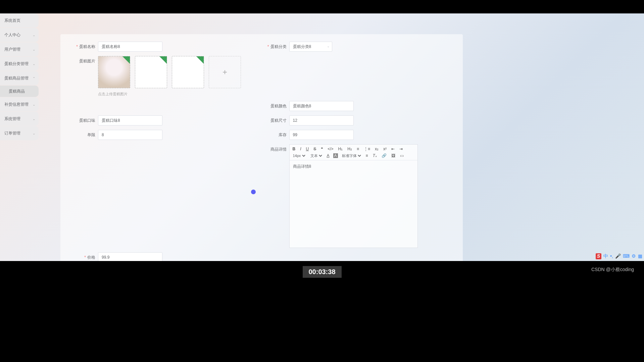  I want to click on cake-category-value, so click(311, 47).